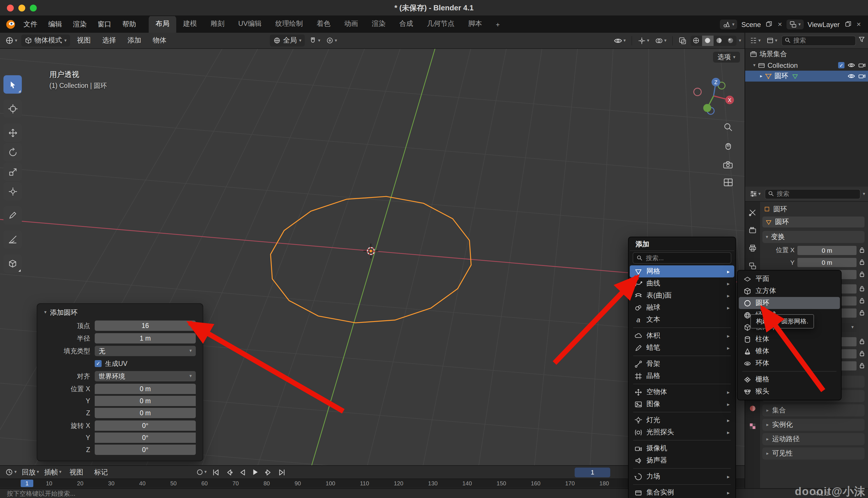  Describe the element at coordinates (707, 108) in the screenshot. I see `gizmo-y-dot` at that location.